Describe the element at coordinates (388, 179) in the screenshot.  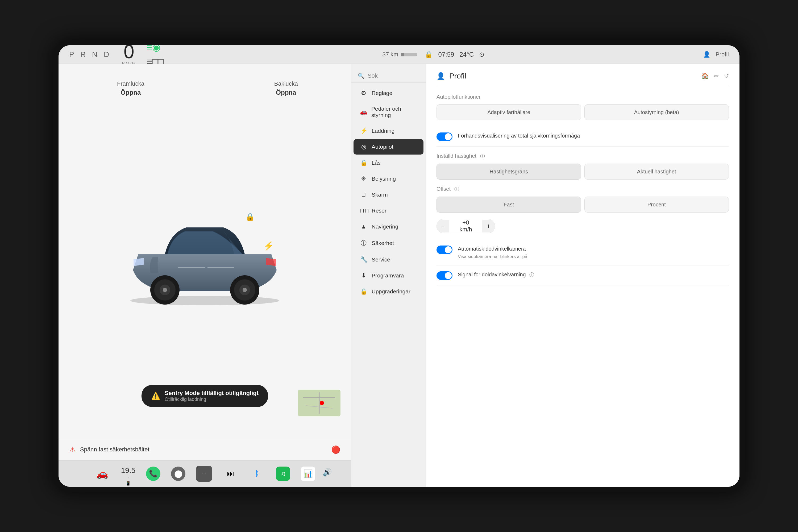
I see `nav-item-belysning: ☀ Belysning` at that location.